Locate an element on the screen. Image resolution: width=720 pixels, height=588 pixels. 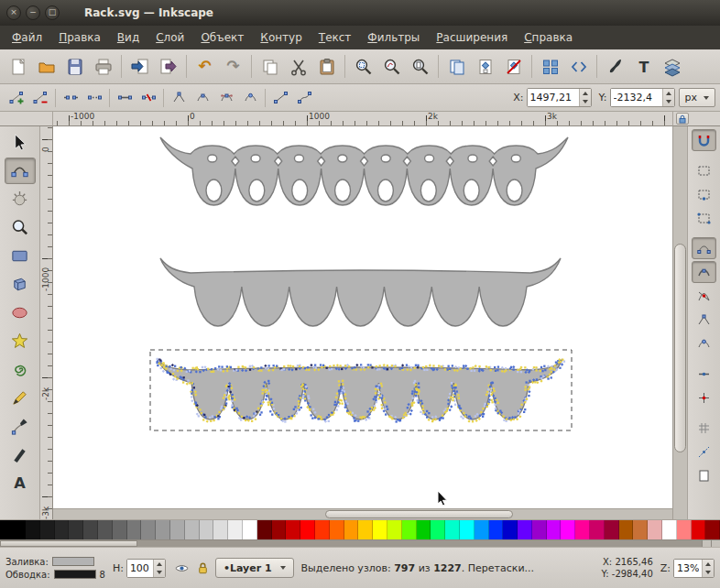
tool-node-editor is located at coordinates (20, 170).